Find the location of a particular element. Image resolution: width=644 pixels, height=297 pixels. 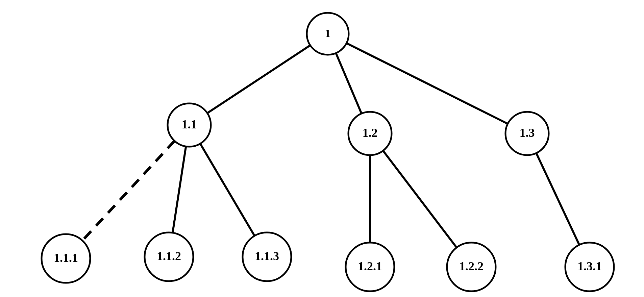

node-1-2-2: 1.2.2 is located at coordinates (471, 267).